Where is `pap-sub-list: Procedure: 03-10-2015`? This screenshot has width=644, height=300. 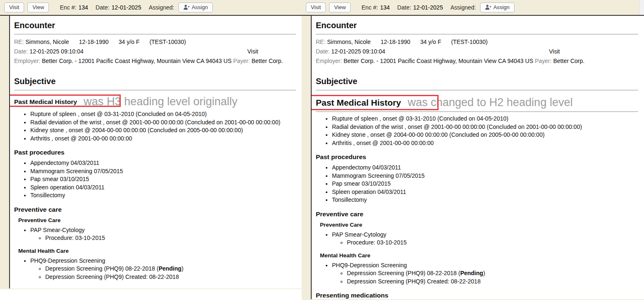
pap-sub-list: Procedure: 03-10-2015 is located at coordinates (163, 238).